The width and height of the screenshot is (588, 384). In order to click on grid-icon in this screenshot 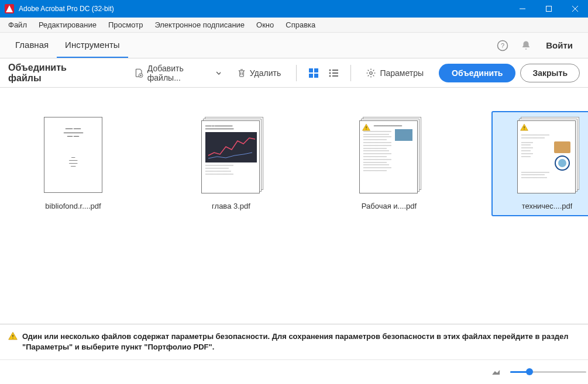, I will do `click(314, 73)`.